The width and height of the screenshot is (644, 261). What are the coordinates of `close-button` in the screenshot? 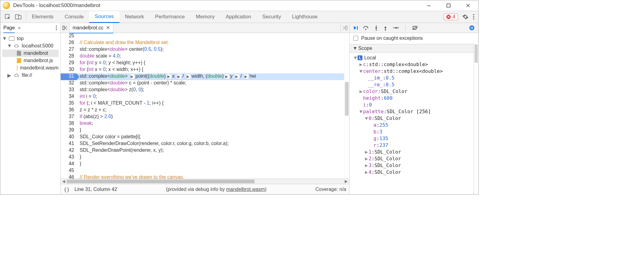 It's located at (468, 6).